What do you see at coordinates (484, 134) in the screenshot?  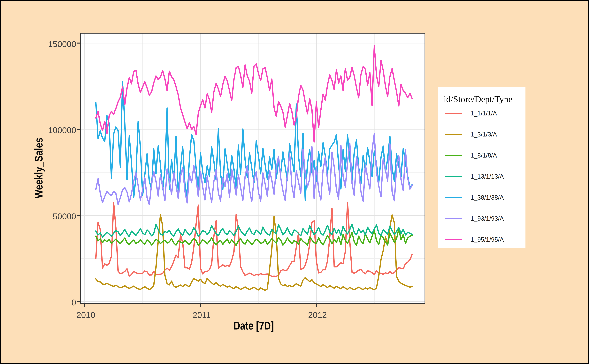 I see `legend-label: 1_3/1/3/A` at bounding box center [484, 134].